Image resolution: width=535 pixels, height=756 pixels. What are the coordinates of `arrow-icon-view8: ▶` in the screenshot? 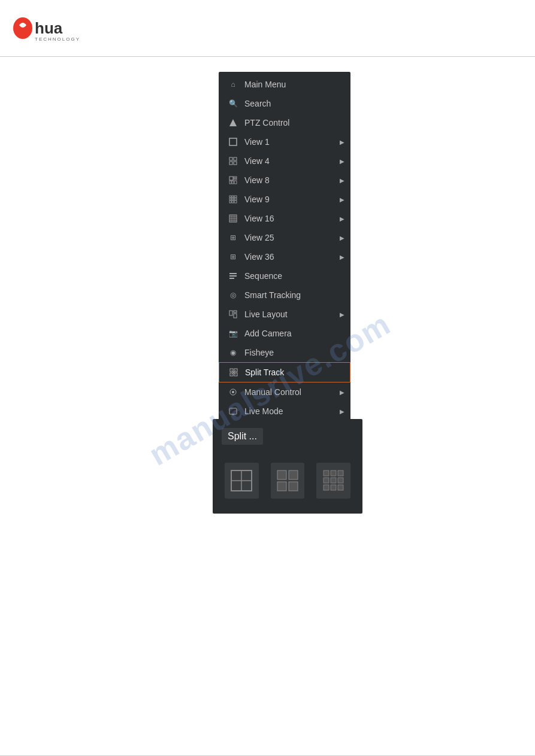 It's located at (342, 181).